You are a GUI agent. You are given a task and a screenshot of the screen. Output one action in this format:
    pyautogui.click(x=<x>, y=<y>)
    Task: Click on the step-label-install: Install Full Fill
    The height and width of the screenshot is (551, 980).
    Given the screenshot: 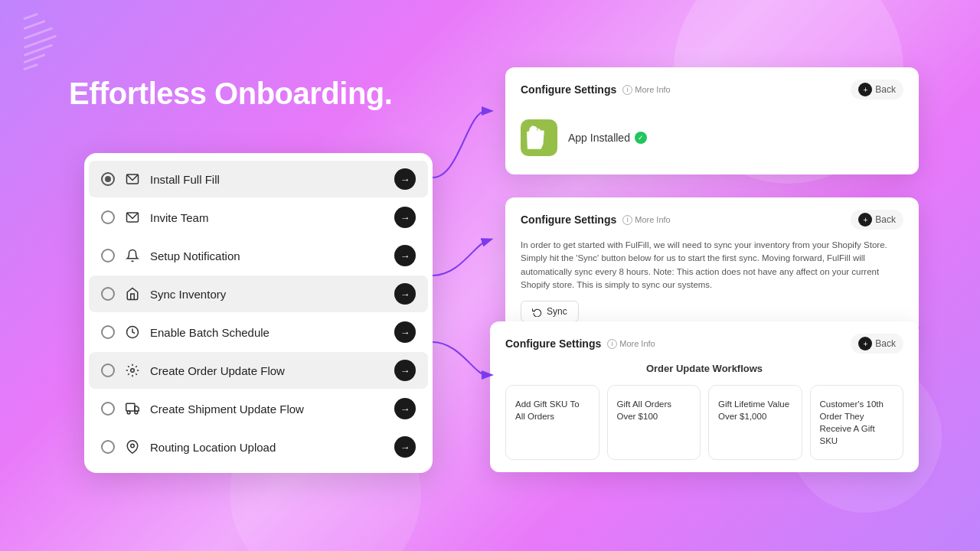 What is the action you would take?
    pyautogui.click(x=268, y=179)
    